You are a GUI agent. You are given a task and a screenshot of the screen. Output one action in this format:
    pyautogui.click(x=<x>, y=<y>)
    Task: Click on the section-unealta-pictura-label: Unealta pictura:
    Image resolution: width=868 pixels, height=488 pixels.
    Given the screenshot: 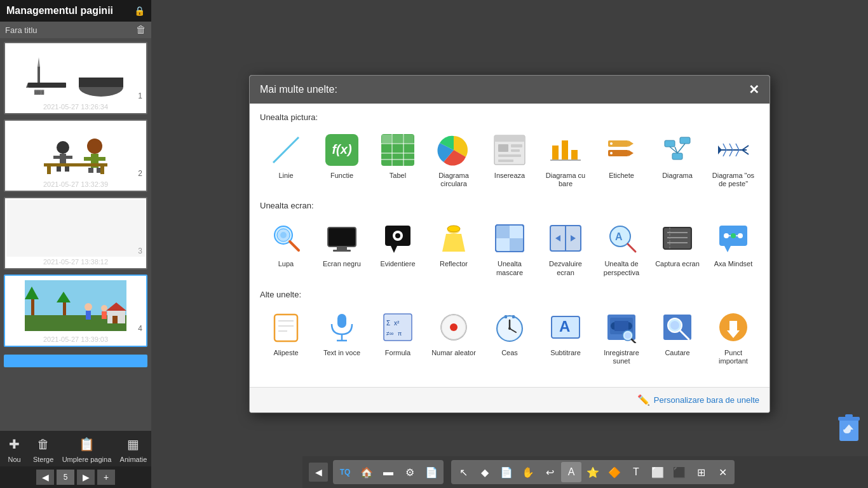 What is the action you would take?
    pyautogui.click(x=510, y=117)
    